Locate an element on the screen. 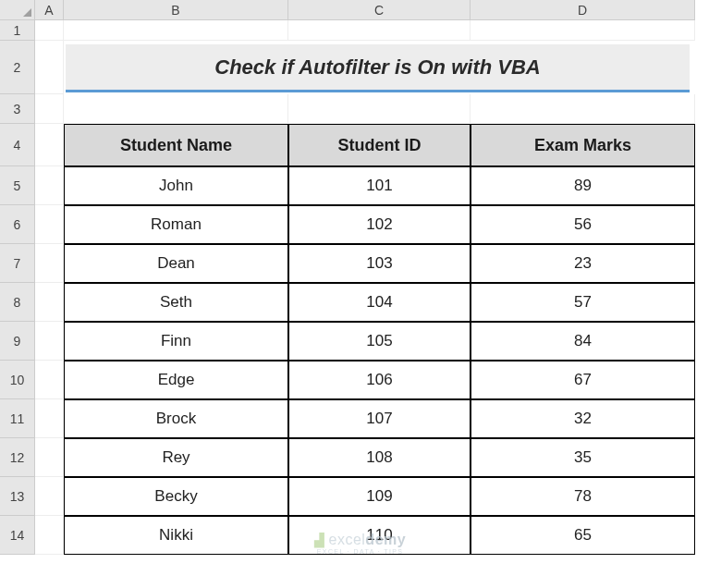 The width and height of the screenshot is (709, 588). table-cell-name: Edge is located at coordinates (176, 380).